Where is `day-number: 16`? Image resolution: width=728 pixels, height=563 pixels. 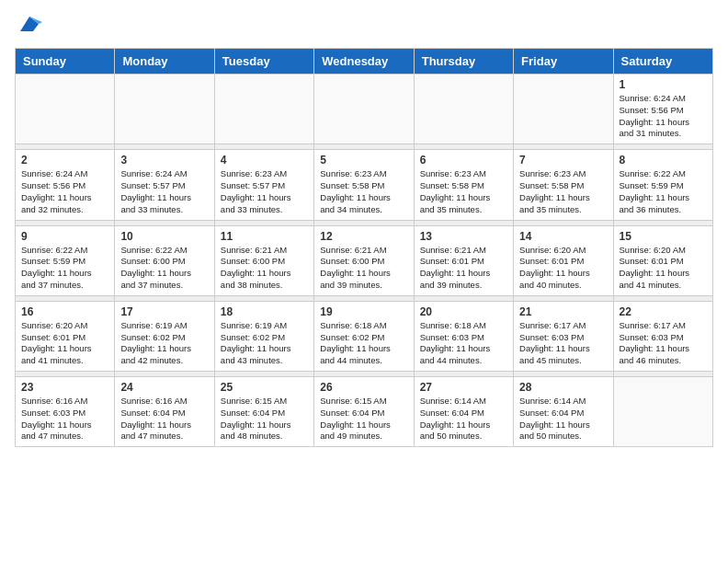 day-number: 16 is located at coordinates (64, 312).